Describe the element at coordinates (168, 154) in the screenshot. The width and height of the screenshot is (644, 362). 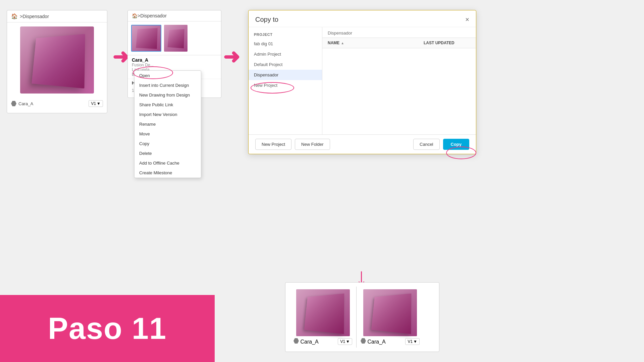
I see `menu-delete: Delete` at that location.